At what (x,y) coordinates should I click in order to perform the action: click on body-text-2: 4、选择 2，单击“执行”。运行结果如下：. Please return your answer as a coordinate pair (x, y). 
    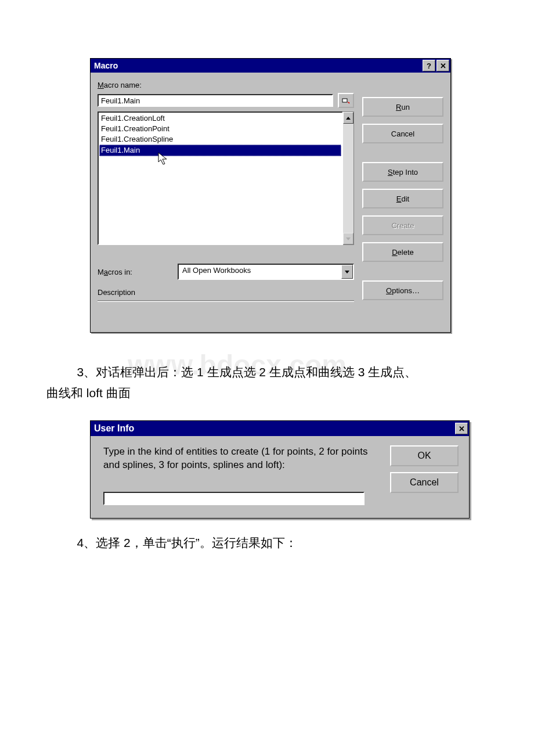
    Looking at the image, I should click on (267, 543).